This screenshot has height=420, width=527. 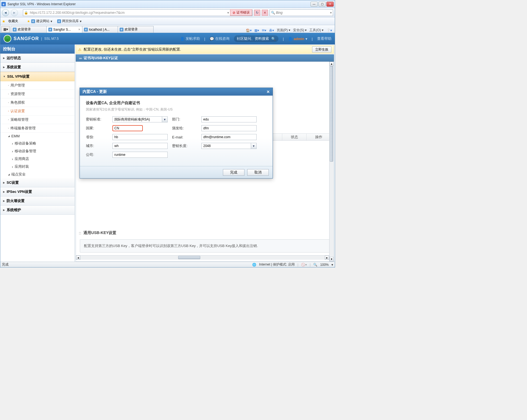 What do you see at coordinates (283, 30) in the screenshot?
I see `page-menu: 页面(P) ▾` at bounding box center [283, 30].